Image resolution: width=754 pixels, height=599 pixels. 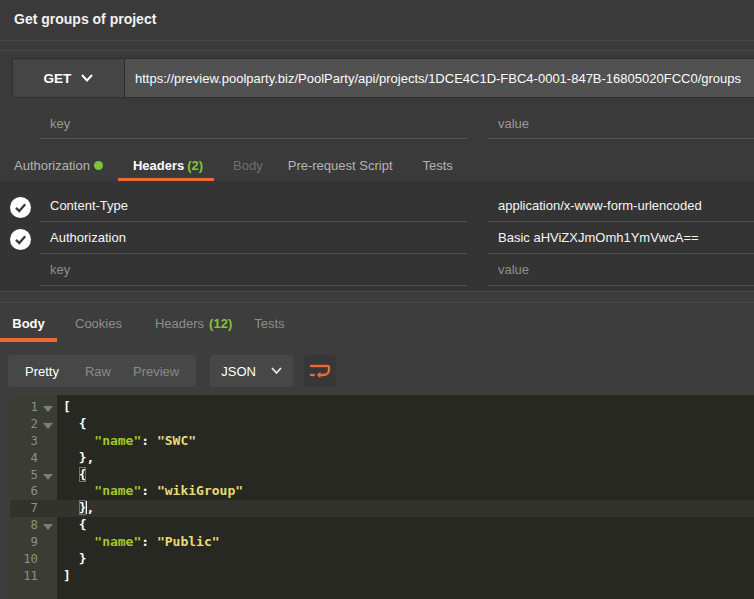 What do you see at coordinates (377, 20) in the screenshot?
I see `request-title-bar: Get groups of project` at bounding box center [377, 20].